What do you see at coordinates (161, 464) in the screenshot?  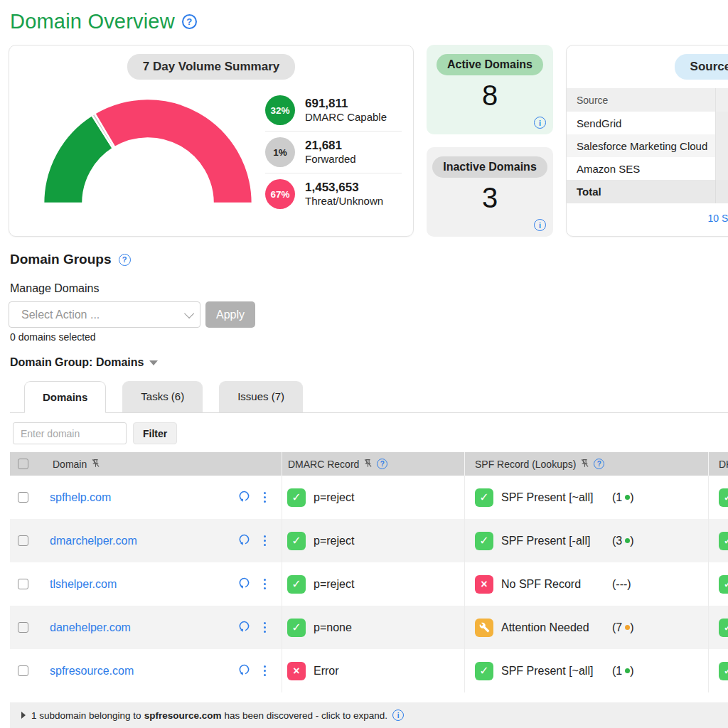 I see `domain-column-header: Domain` at bounding box center [161, 464].